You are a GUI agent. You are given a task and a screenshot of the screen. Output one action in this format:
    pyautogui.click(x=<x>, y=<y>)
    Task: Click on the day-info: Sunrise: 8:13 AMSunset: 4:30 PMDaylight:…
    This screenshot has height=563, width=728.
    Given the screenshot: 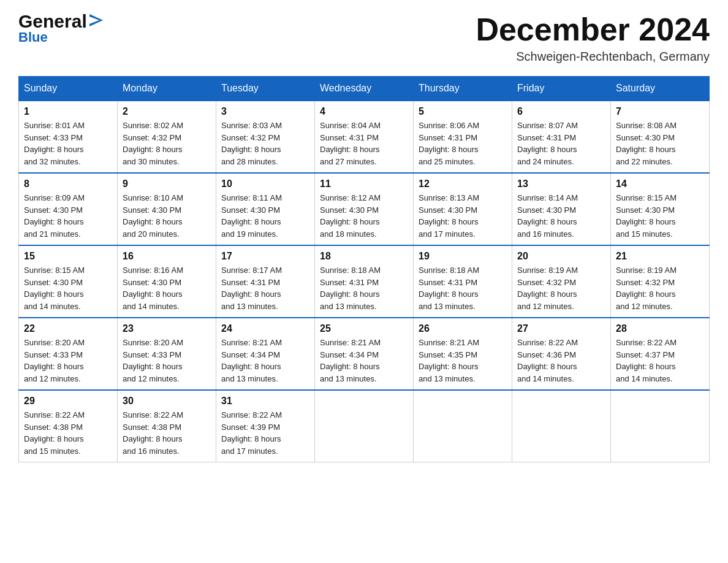 What is the action you would take?
    pyautogui.click(x=463, y=216)
    